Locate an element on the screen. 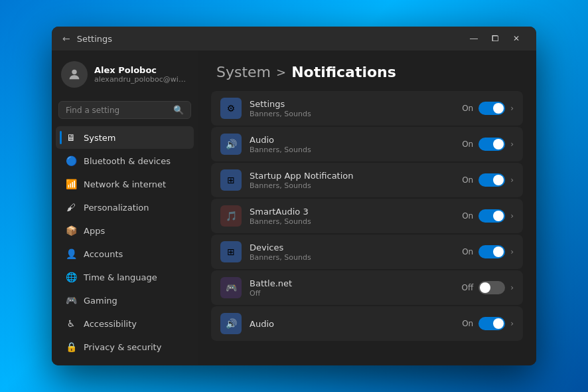  app-icon-battlenet: 🎮 is located at coordinates (231, 288).